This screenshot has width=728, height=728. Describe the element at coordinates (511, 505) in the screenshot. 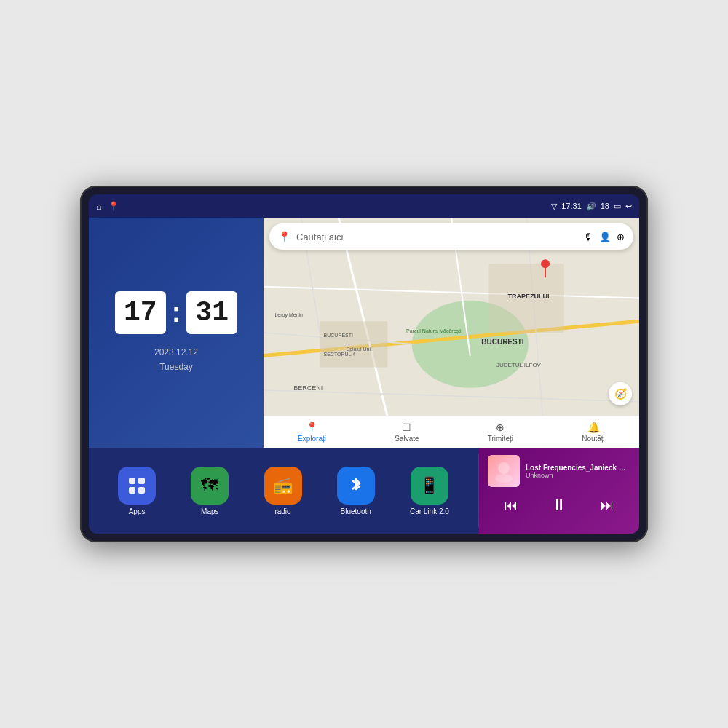

I see `prev-button: ⏮` at that location.